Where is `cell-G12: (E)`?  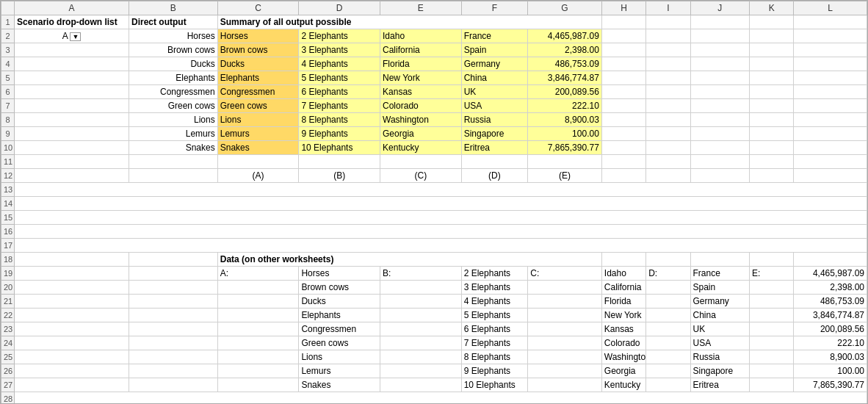
cell-G12: (E) is located at coordinates (565, 176).